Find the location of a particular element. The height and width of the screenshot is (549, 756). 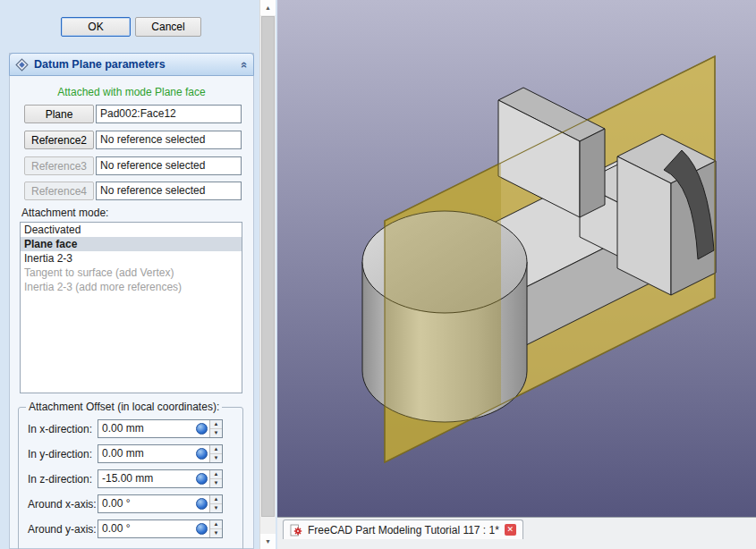

attachment-offset-group: Attachment Offset (in local coordinates)… is located at coordinates (131, 475).